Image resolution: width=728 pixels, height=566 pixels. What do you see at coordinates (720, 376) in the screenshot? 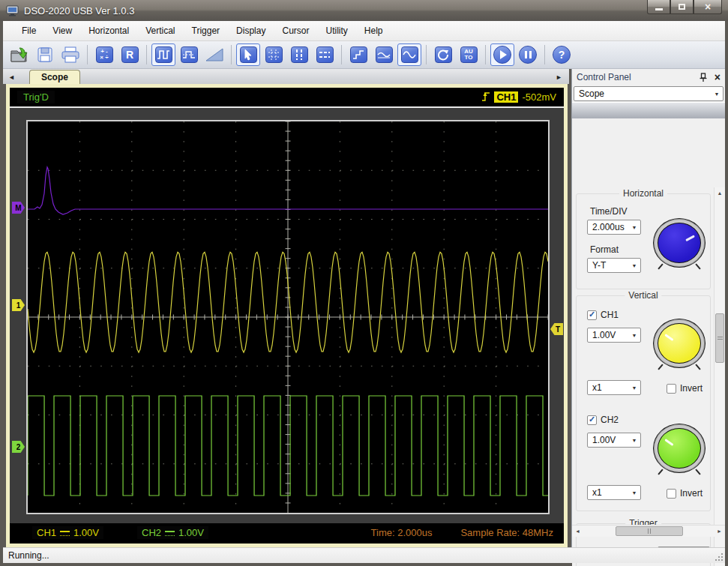
I see `panel-vertical-scrollbar: ▲ ▼` at bounding box center [720, 376].